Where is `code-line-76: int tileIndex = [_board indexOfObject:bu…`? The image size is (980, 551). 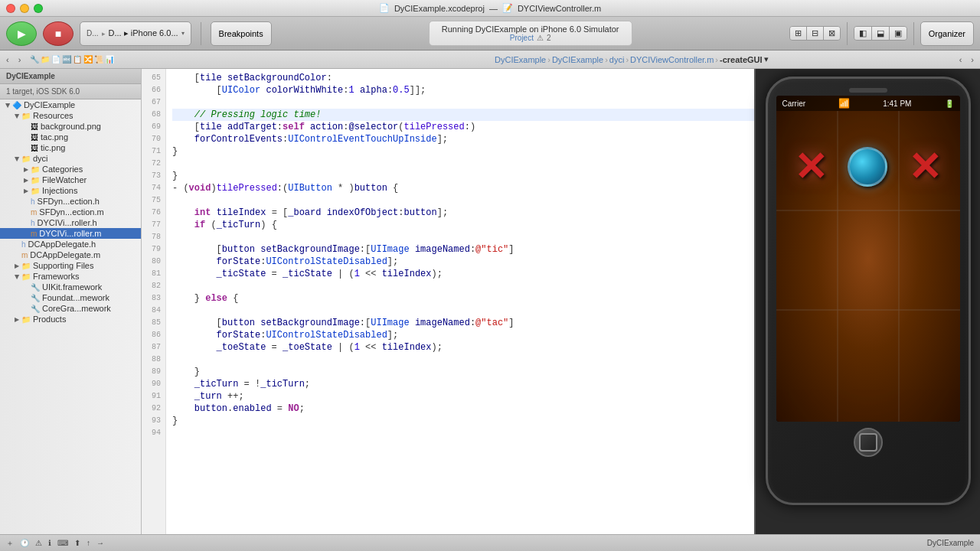 code-line-76: int tileIndex = [_board indexOfObject:bu… is located at coordinates (463, 213).